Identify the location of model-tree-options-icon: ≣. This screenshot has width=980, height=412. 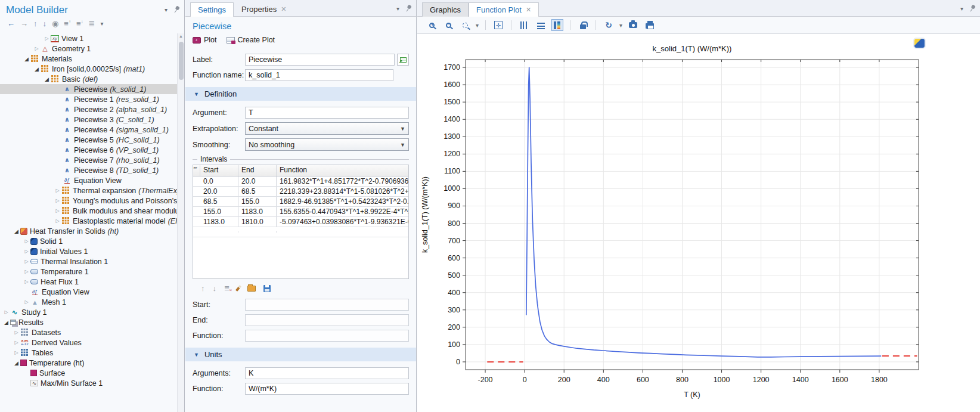
(92, 24).